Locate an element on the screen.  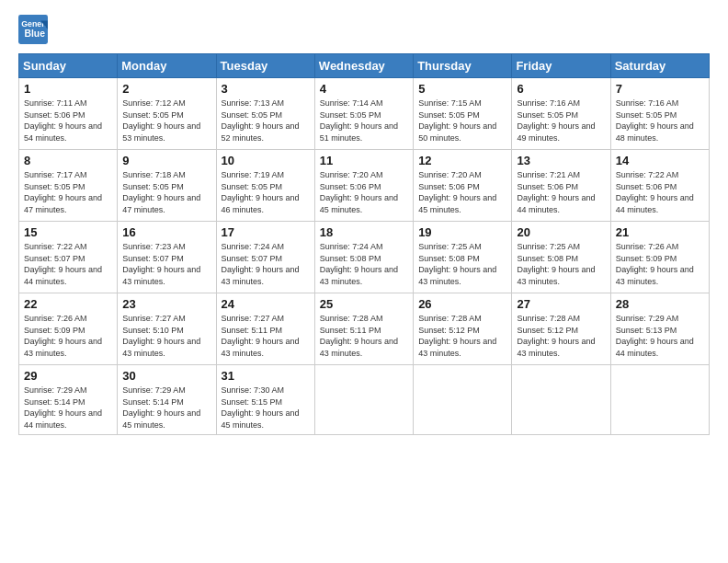
day-info: Sunrise: 7:18 AMSunset: 5:05 PMDaylight:… is located at coordinates (167, 192).